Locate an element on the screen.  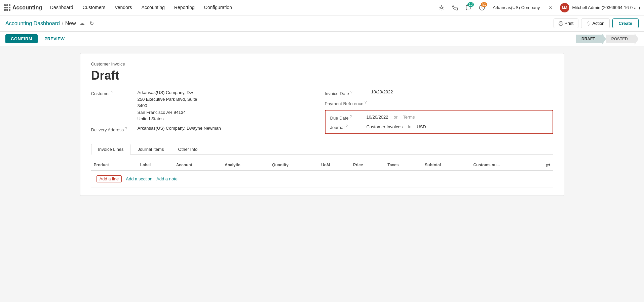
phone-icon is located at coordinates (455, 8).